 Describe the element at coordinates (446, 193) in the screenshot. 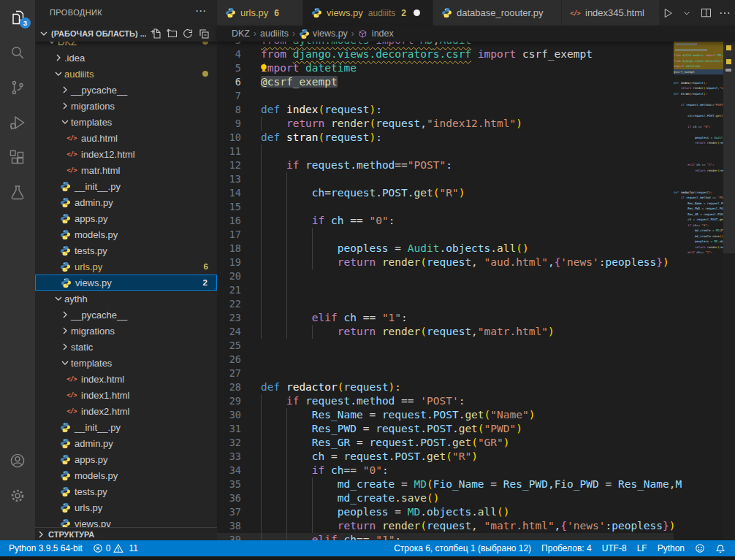

I see `code-line-14: 14 ch=request.POST.get("R")` at that location.